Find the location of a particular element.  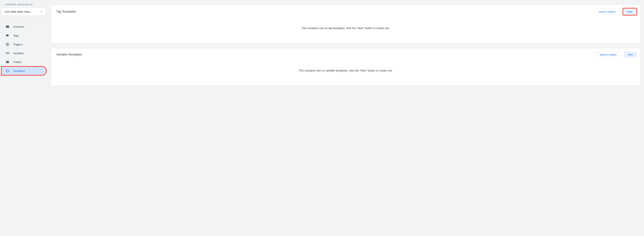

sidebar-item-label: Overview is located at coordinates (18, 26).